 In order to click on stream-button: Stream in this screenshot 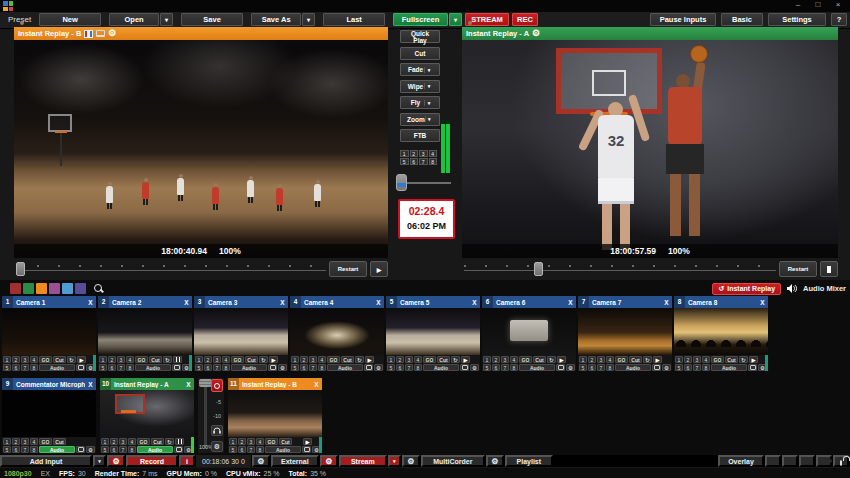, I will do `click(363, 461)`.